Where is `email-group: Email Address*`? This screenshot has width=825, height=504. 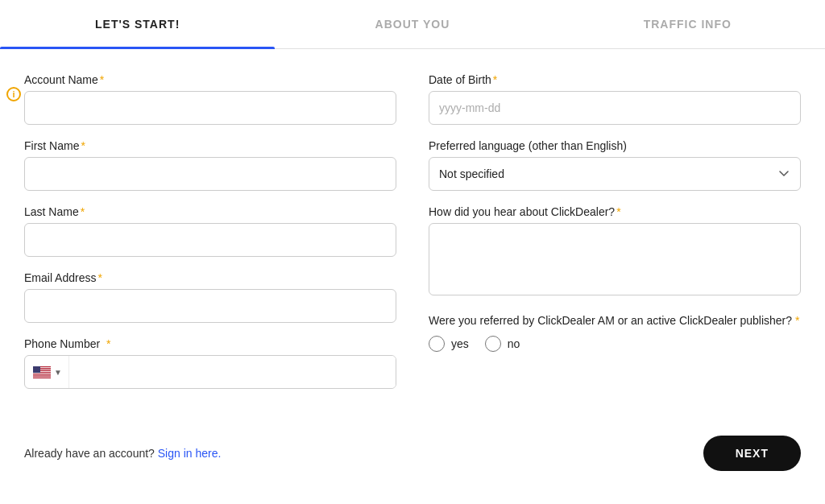
email-group: Email Address* is located at coordinates (210, 297).